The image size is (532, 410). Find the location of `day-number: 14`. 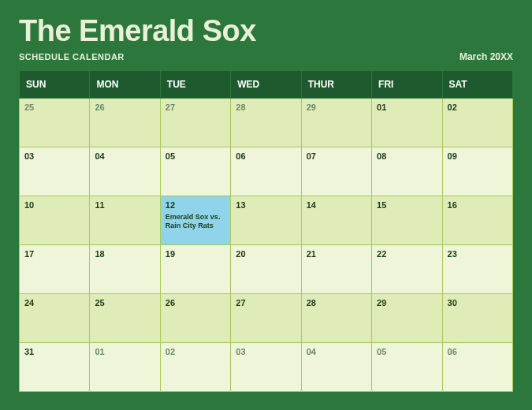

day-number: 14 is located at coordinates (337, 205).